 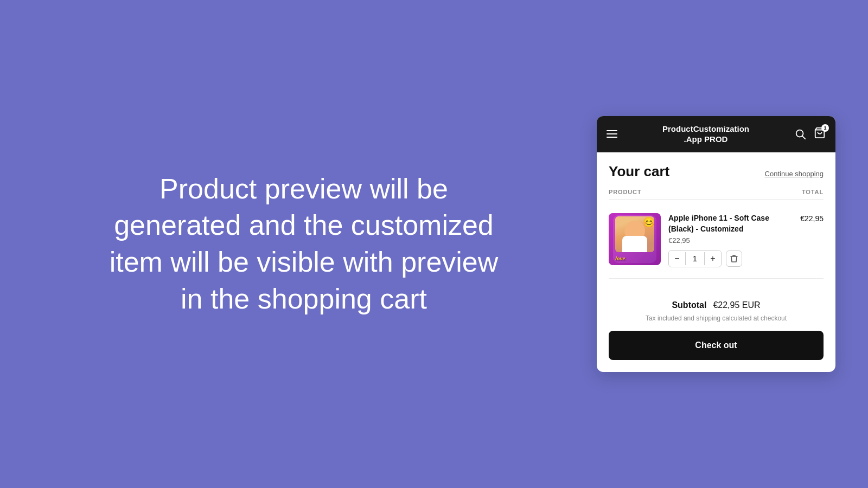 What do you see at coordinates (677, 259) in the screenshot?
I see `quantity-decrease-button: −` at bounding box center [677, 259].